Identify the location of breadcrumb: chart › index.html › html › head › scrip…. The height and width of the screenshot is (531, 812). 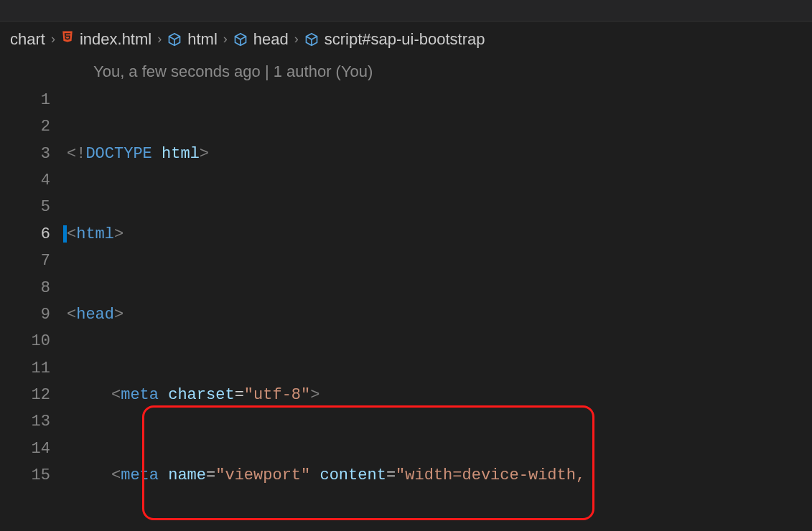
(406, 39).